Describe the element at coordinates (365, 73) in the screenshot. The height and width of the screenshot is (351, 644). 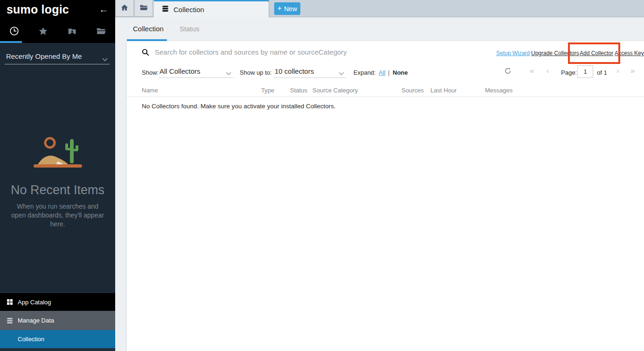
I see `expand-label: Expand:` at that location.